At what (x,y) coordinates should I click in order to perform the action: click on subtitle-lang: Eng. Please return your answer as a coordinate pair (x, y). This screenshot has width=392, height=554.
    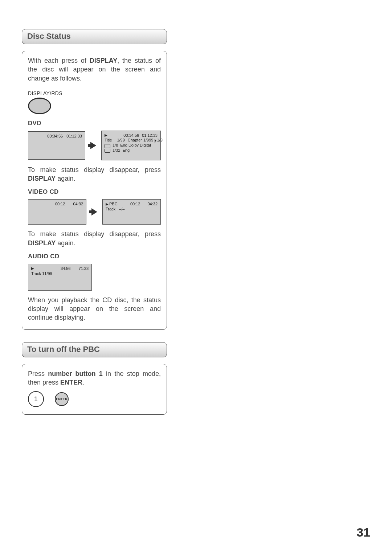
    Looking at the image, I should click on (126, 151).